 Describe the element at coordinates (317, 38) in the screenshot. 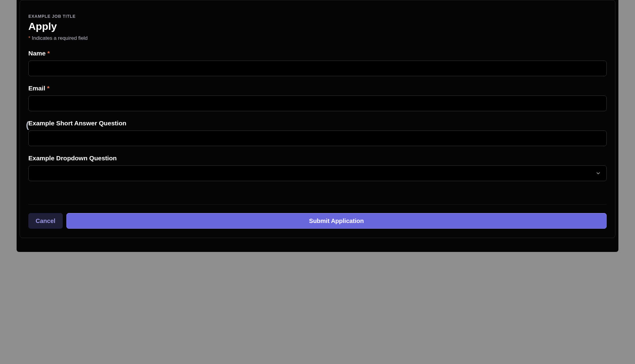

I see `required-field-note: * Indicates a required field` at that location.